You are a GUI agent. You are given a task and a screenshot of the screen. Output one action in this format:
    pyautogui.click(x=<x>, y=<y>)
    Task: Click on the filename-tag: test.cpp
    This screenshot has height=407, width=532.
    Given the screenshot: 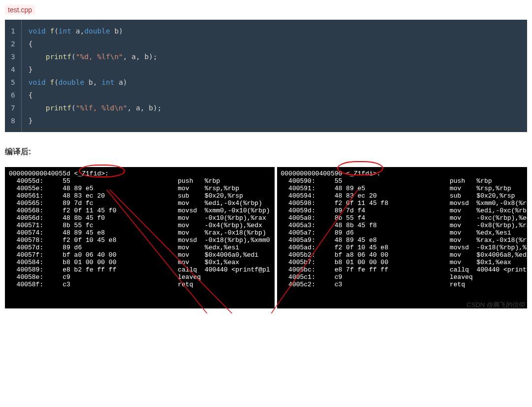 What is the action you would take?
    pyautogui.click(x=20, y=10)
    